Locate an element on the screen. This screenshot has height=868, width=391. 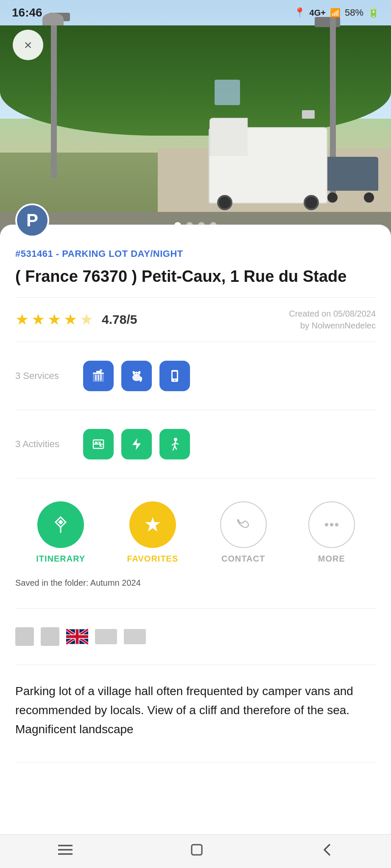
contact-button: CONTACT is located at coordinates (243, 532).